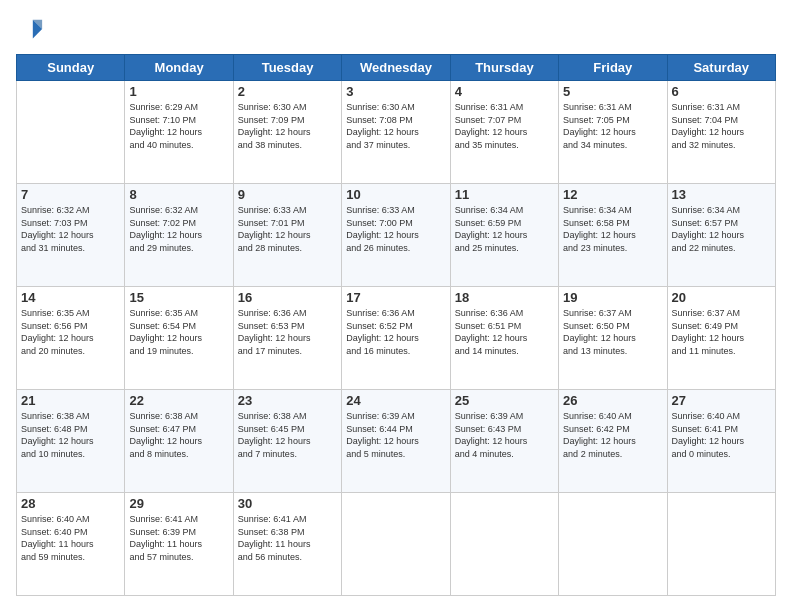 This screenshot has height=612, width=792. Describe the element at coordinates (504, 92) in the screenshot. I see `day-number: 4` at that location.